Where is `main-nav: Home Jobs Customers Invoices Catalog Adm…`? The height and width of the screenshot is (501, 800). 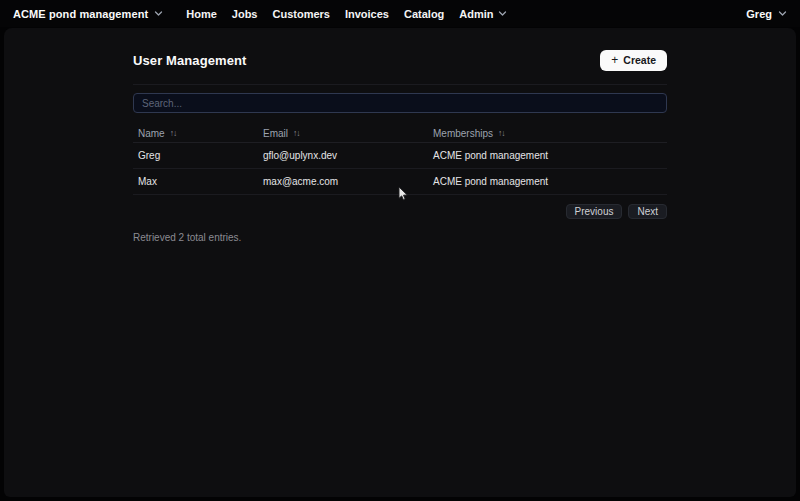
main-nav: Home Jobs Customers Invoices Catalog Adm… is located at coordinates (346, 14).